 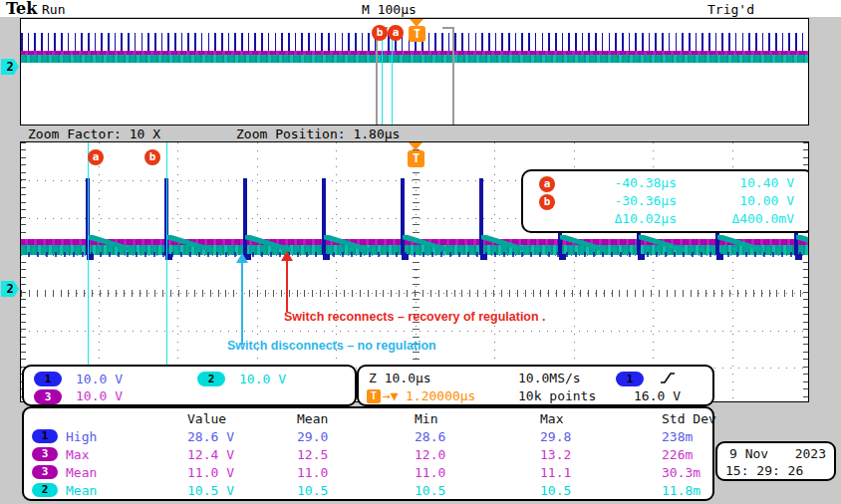 What do you see at coordinates (393, 76) in the screenshot?
I see `cursor-b-line-overview` at bounding box center [393, 76].